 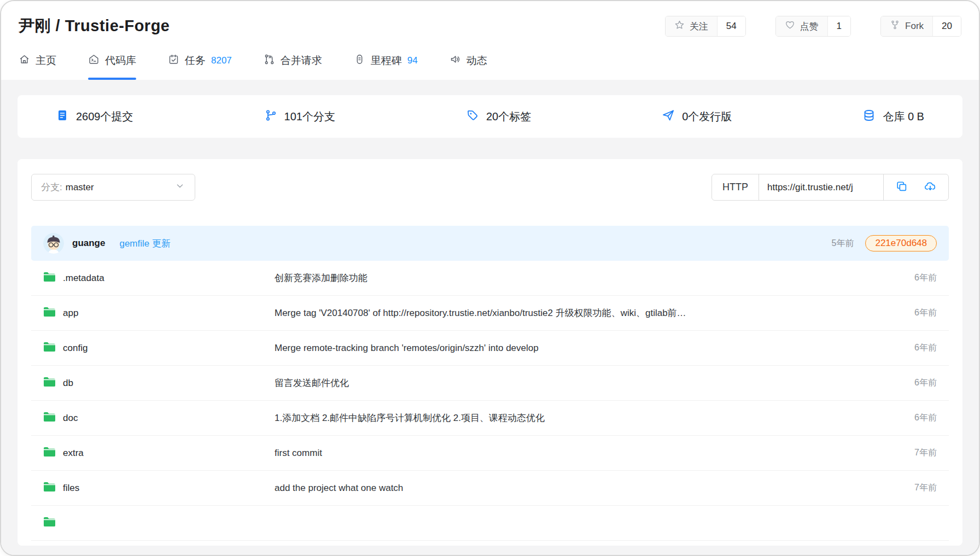 I want to click on tab-home-label: 主页, so click(x=46, y=61).